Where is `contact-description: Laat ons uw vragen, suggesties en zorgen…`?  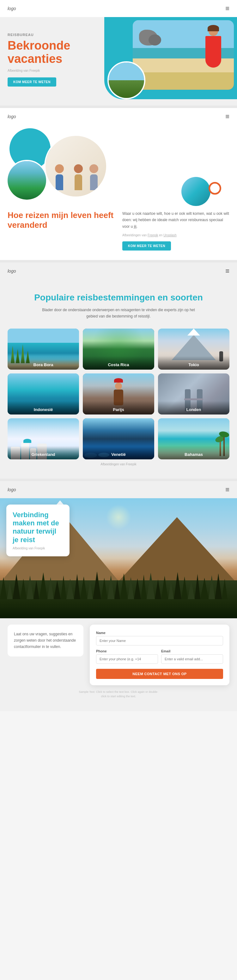 contact-description: Laat ons uw vragen, suggesties en zorgen… is located at coordinates (46, 641).